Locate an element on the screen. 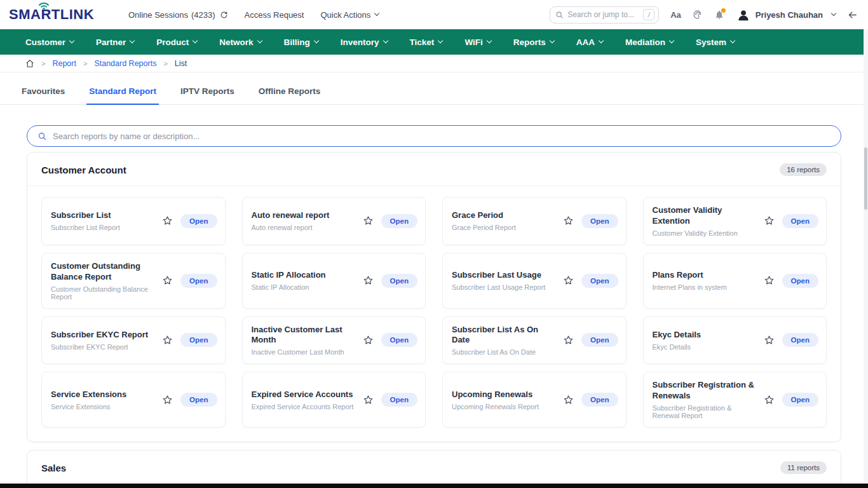 This screenshot has width=868, height=488. breadcrumb-report: Report is located at coordinates (64, 64).